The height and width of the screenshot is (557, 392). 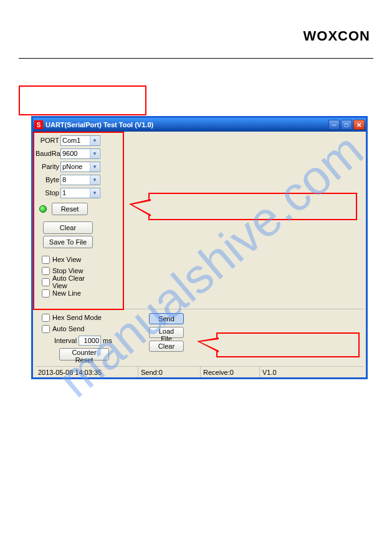 What do you see at coordinates (76, 317) in the screenshot?
I see `hex-send-checkbox: Hex Send Mode` at bounding box center [76, 317].